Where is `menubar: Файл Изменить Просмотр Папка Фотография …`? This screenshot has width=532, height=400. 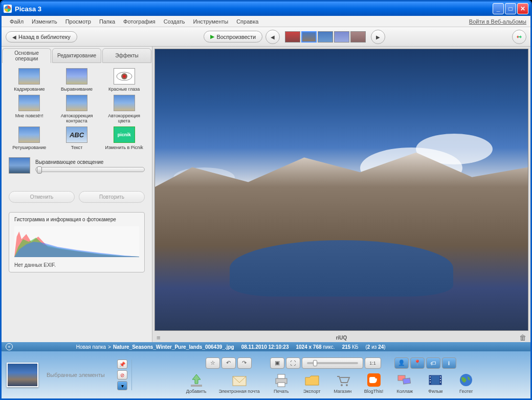 menubar: Файл Изменить Просмотр Папка Фотография … is located at coordinates (266, 22).